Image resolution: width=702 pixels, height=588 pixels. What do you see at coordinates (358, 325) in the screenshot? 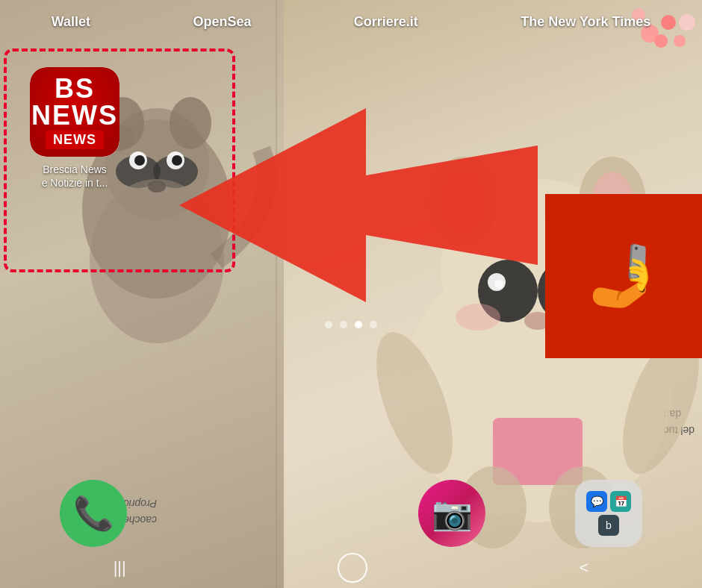
I see `dot-3-active` at bounding box center [358, 325].